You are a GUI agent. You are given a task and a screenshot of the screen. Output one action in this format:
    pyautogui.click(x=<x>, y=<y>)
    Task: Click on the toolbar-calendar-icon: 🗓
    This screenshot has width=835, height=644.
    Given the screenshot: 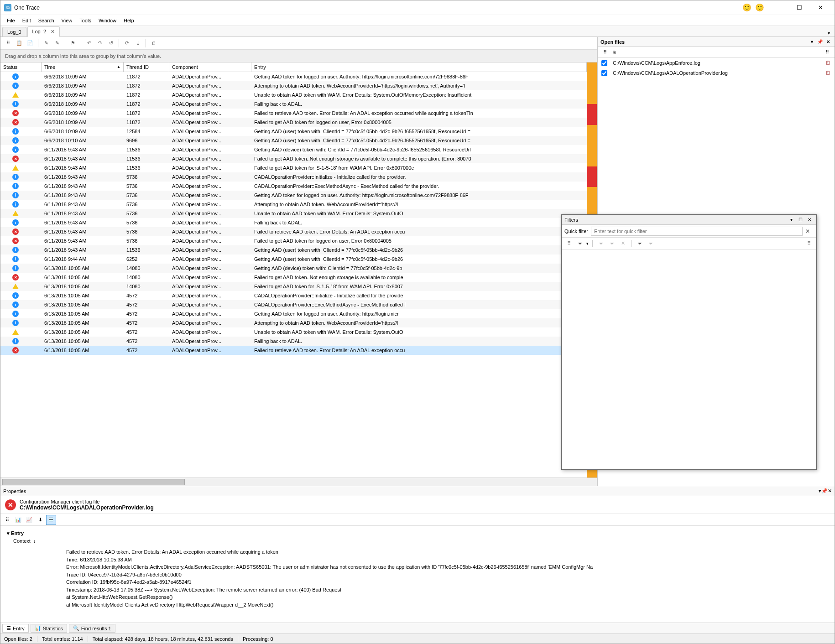 What is the action you would take?
    pyautogui.click(x=154, y=43)
    